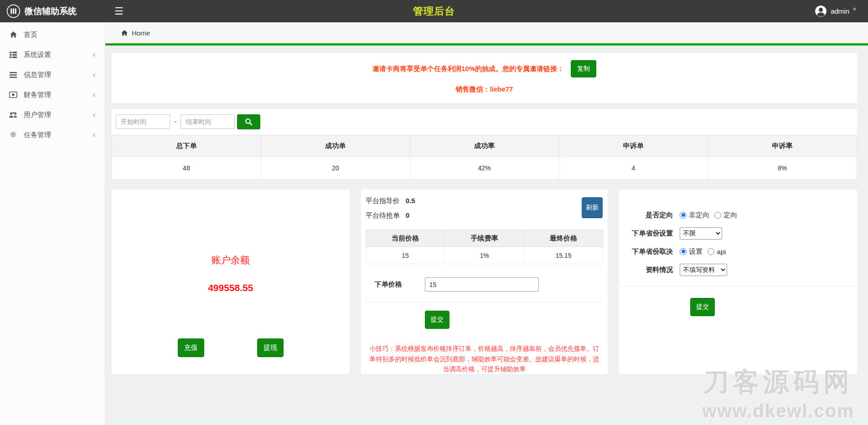 Image resolution: width=868 pixels, height=425 pixels. What do you see at coordinates (646, 215) in the screenshot?
I see `direction-label: 是否定向` at bounding box center [646, 215].